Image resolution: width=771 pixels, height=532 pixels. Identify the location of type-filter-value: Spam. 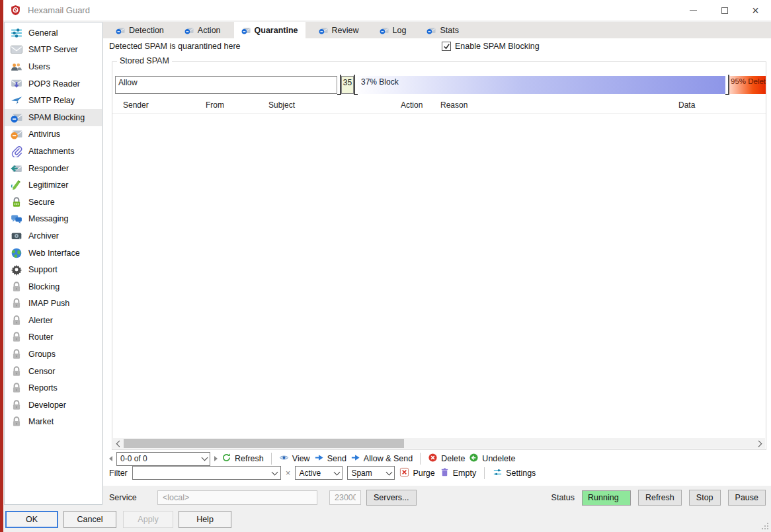
(361, 473).